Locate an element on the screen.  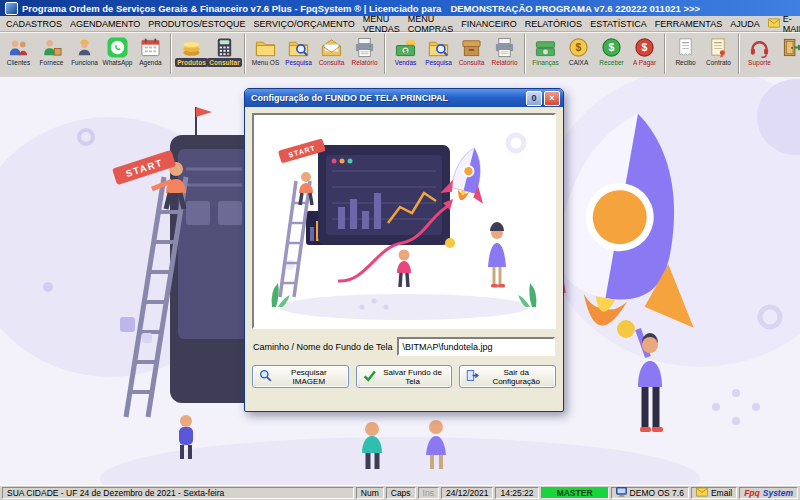
toolbar-button-vendas: $Vendas is located at coordinates (406, 51).